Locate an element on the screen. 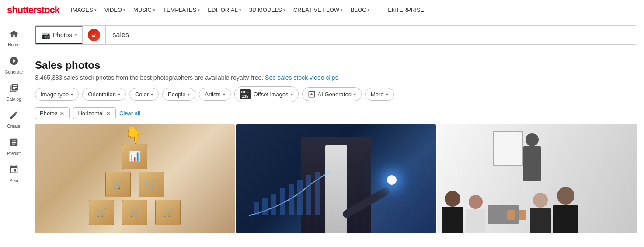  filter-more: More ▾ is located at coordinates (379, 95).